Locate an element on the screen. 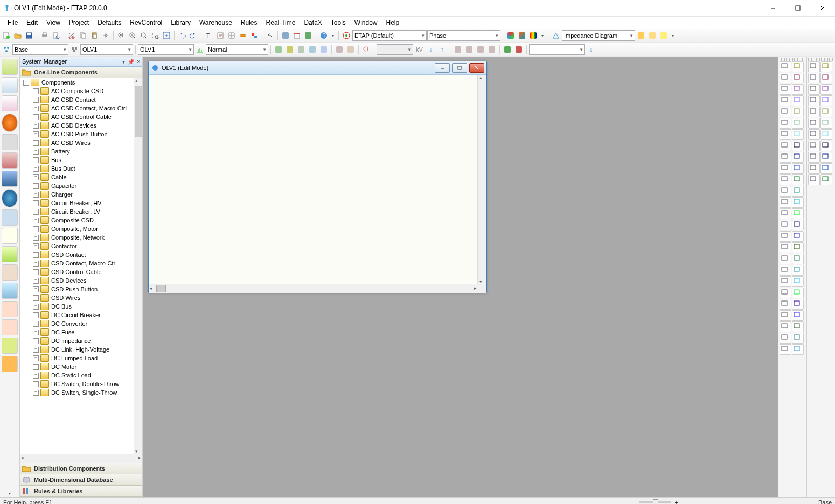 Image resolution: width=835 pixels, height=504 pixels. continuity-button is located at coordinates (243, 36).